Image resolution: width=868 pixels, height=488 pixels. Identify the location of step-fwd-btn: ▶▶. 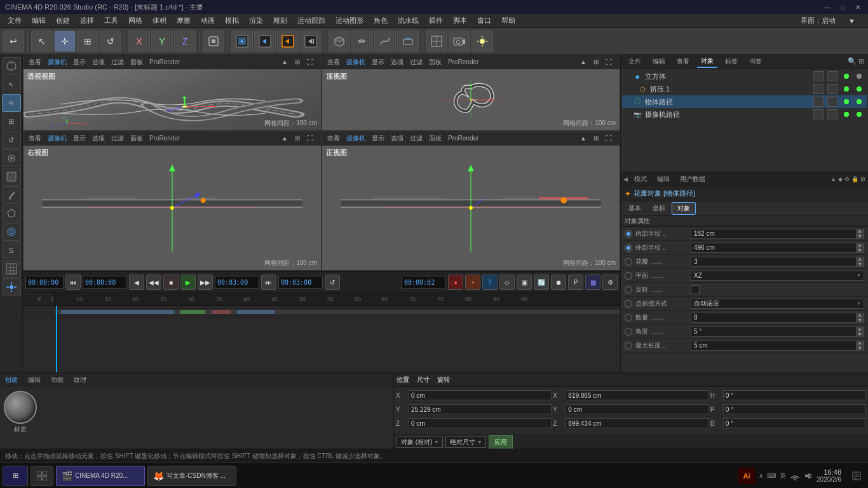
(205, 282).